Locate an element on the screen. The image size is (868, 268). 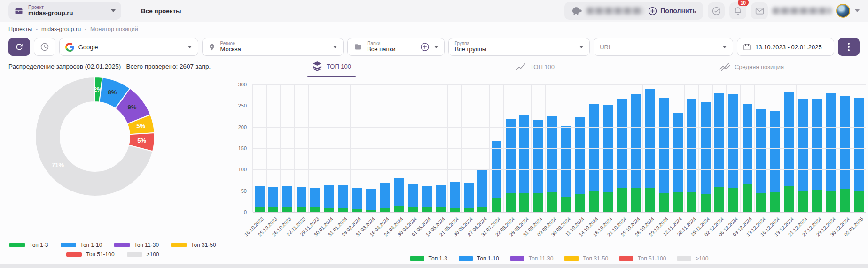
all-projects-link: Все проекты is located at coordinates (161, 11).